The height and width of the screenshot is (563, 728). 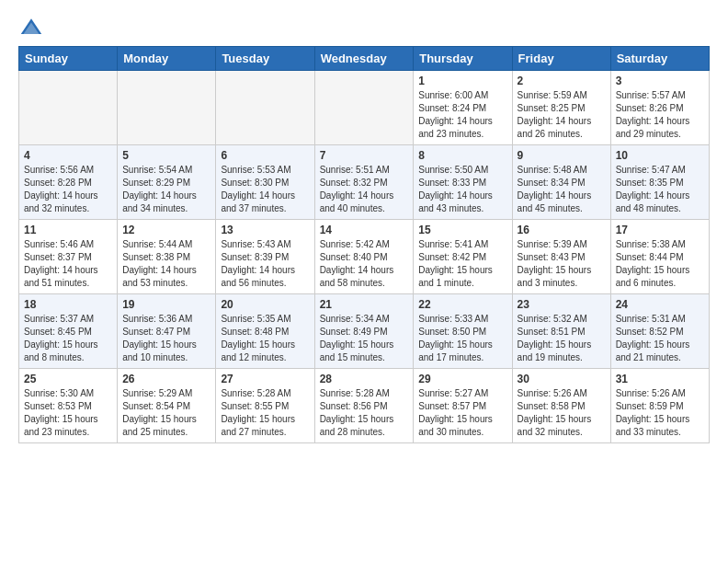 What do you see at coordinates (166, 413) in the screenshot?
I see `day-info: Sunrise: 5:29 AM Sunset: 8:54 PM Dayligh…` at bounding box center [166, 413].